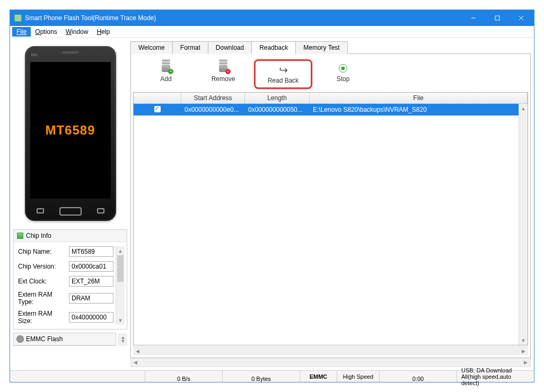 The width and height of the screenshot is (544, 392). Describe the element at coordinates (331, 351) in the screenshot. I see `table-hscrollbar: ◀ ▶` at that location.